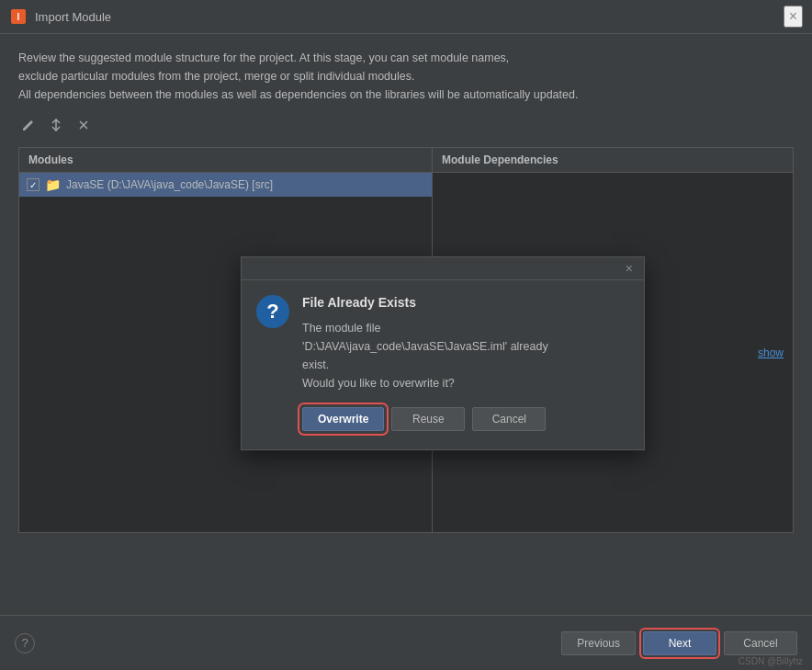 This screenshot has width=812, height=670. I want to click on app-icon: I, so click(18, 17).